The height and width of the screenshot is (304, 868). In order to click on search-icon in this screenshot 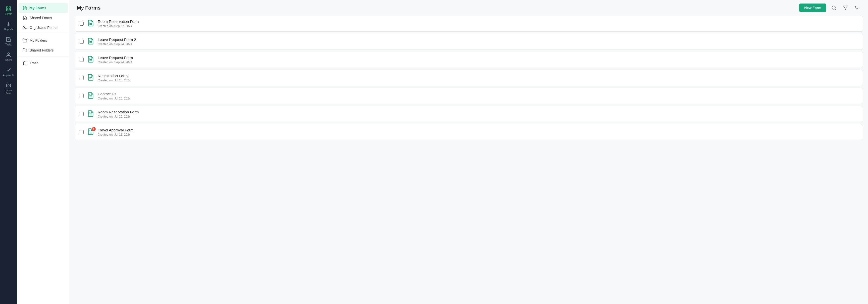, I will do `click(834, 8)`.